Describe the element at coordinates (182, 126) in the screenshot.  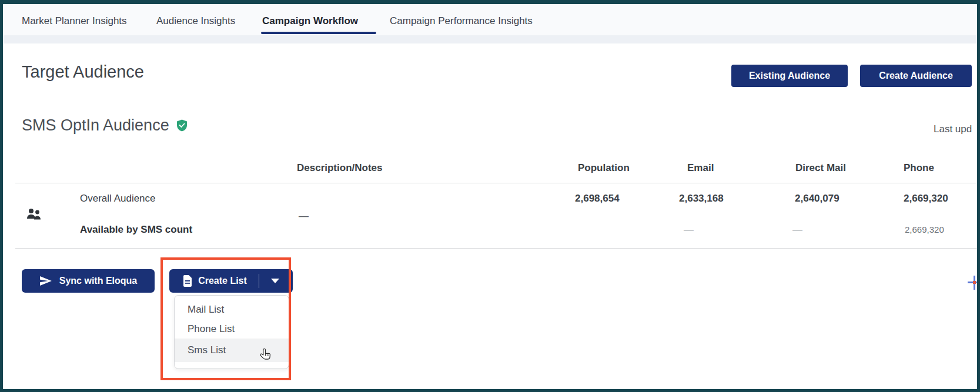
I see `verified-shield-icon` at that location.